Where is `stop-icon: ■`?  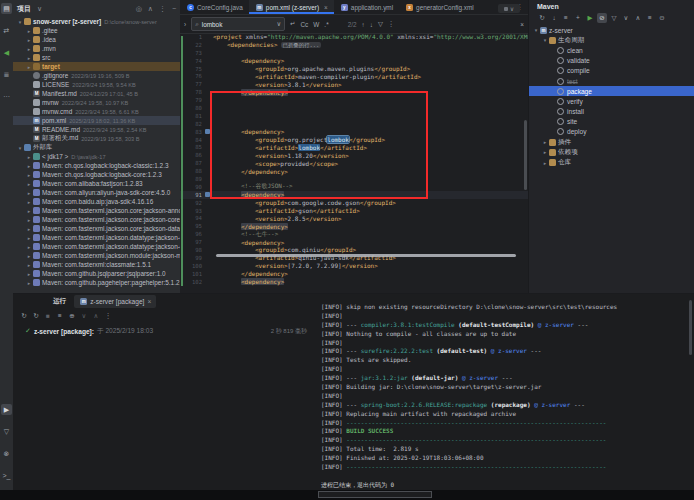 stop-icon: ■ is located at coordinates (48, 316).